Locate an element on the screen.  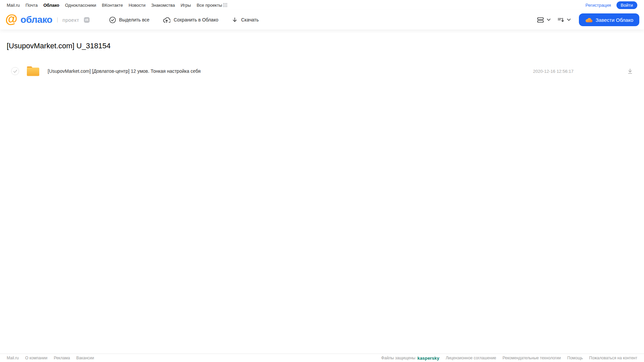
toolbar-actions: Выделить все Сохранить в Облако Скачать is located at coordinates (184, 20).